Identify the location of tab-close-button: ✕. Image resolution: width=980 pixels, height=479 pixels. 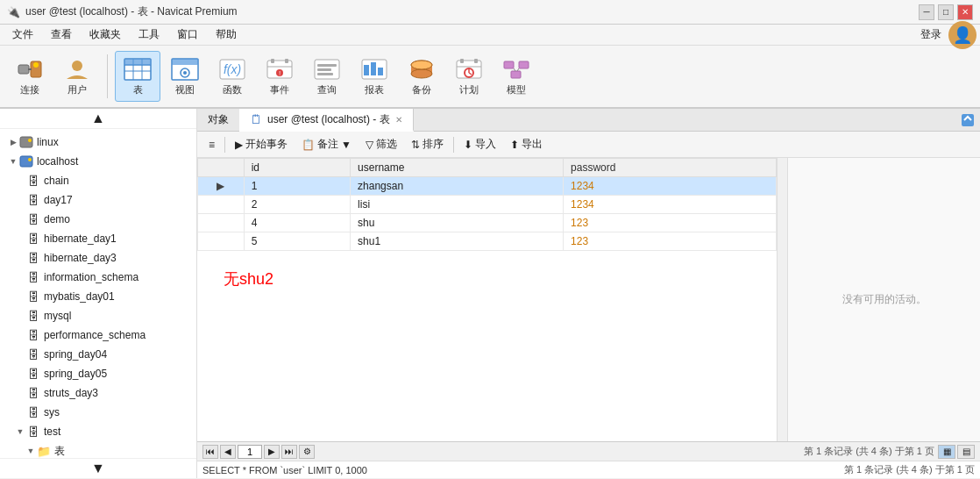
(399, 119).